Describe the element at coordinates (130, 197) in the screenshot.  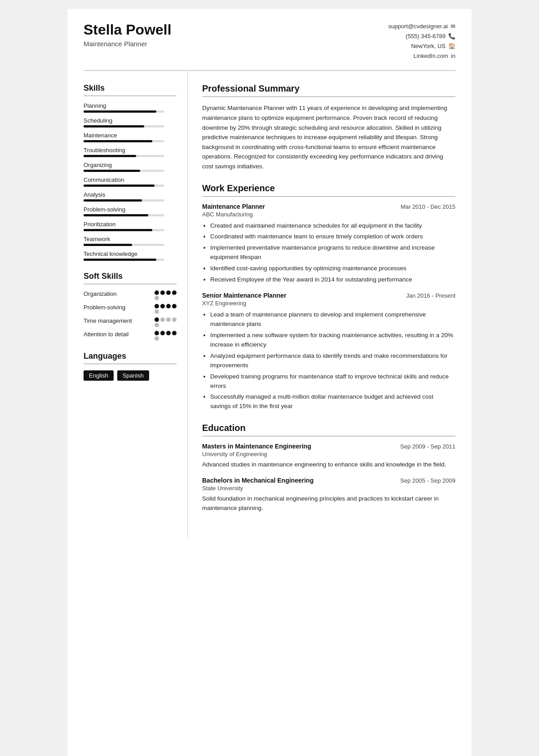
I see `skill-item: Analysis` at that location.